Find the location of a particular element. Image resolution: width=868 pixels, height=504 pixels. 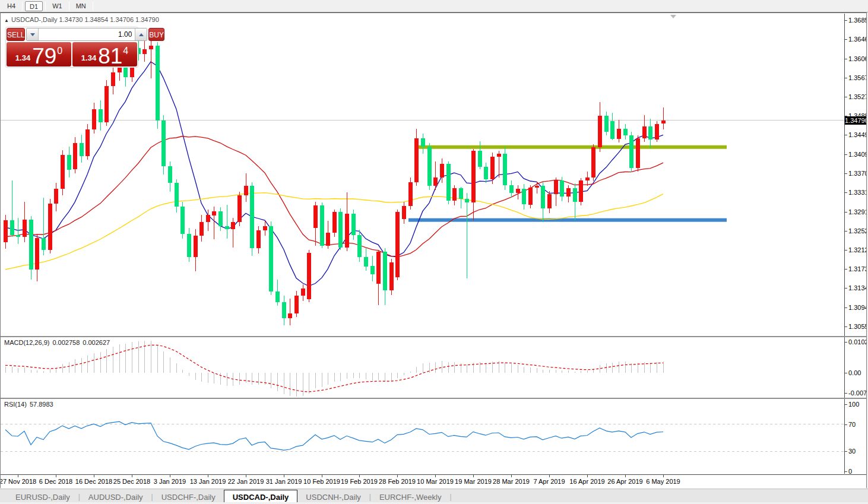

sell-price-prefix: 1.34 is located at coordinates (23, 58).